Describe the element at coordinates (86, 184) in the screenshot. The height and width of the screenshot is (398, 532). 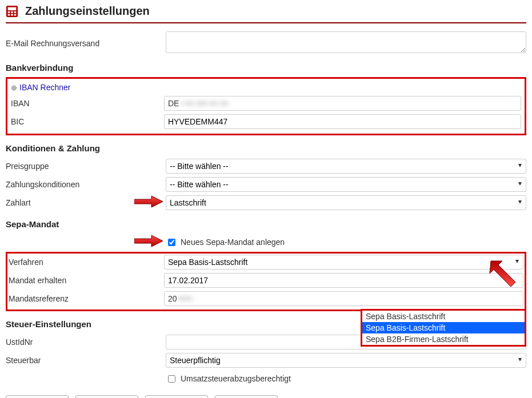
I see `zahlungskonditionen-label: Zahlungskonditionen` at that location.